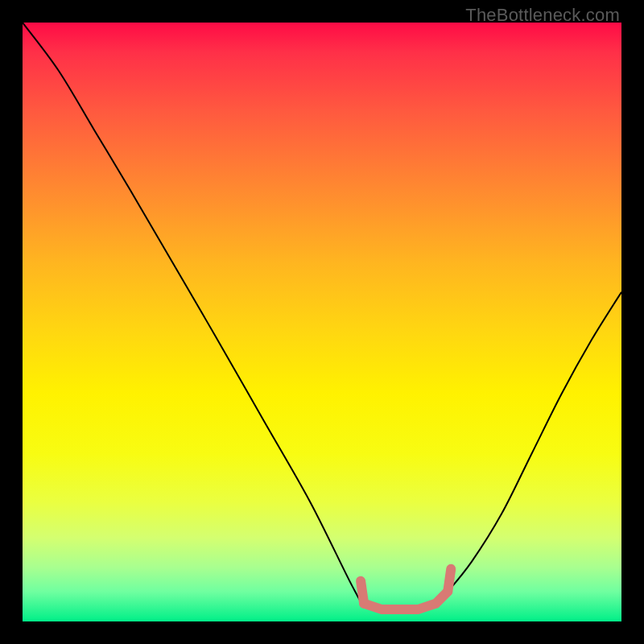 Image resolution: width=644 pixels, height=644 pixels. I want to click on trough-markers, so click(406, 589).